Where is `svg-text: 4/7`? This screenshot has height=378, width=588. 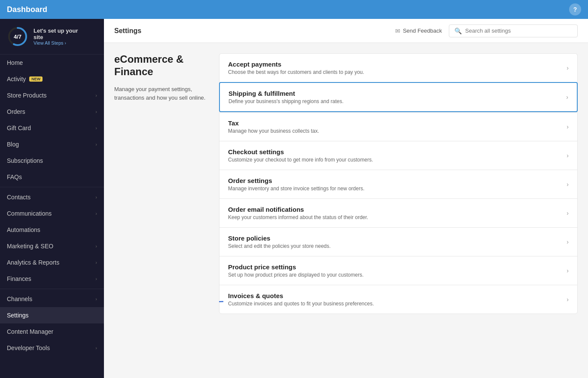 svg-text: 4/7 is located at coordinates (18, 37).